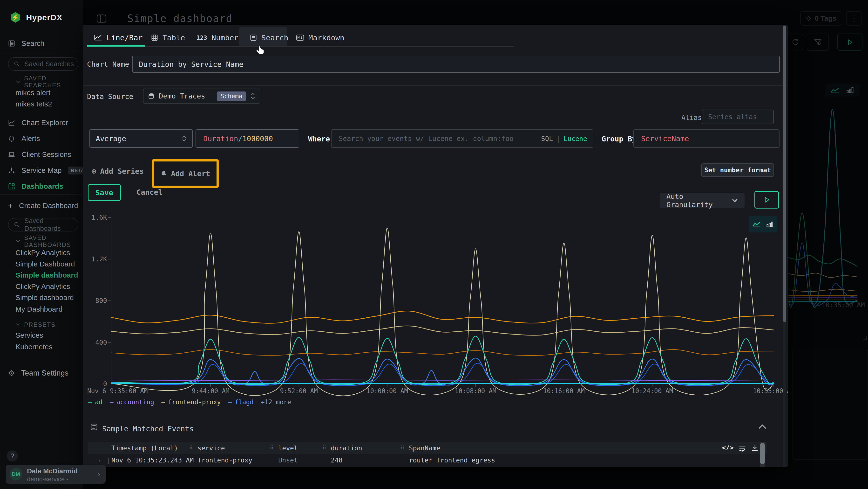 The height and width of the screenshot is (489, 868). Describe the element at coordinates (95, 342) in the screenshot. I see `y-tick-label: 400` at that location.